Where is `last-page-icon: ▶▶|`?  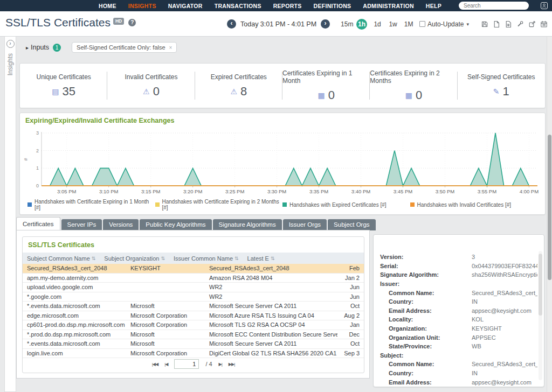 last-page-icon: ▶▶| is located at coordinates (232, 364).